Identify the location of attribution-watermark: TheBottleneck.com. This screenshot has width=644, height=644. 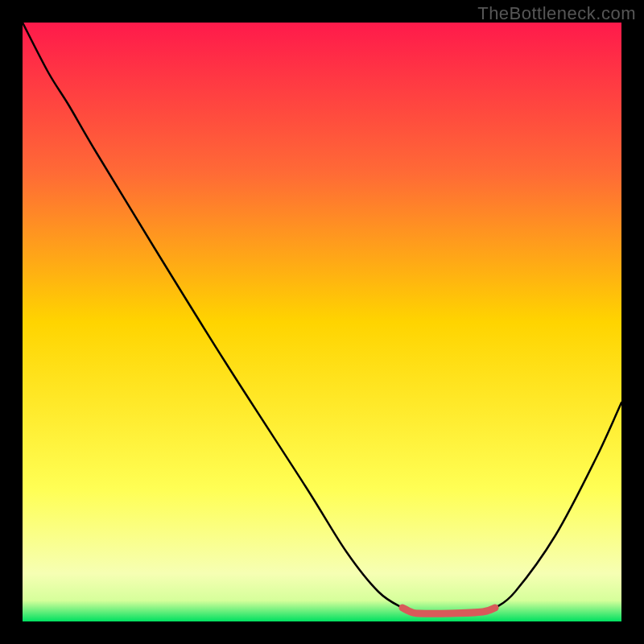
(557, 14).